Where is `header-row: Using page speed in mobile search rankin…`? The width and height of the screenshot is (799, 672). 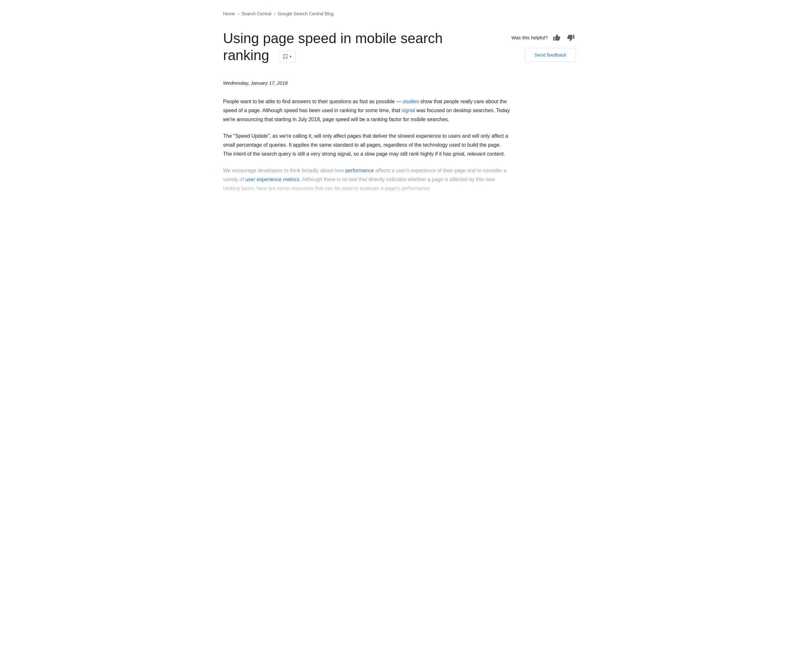
header-row: Using page speed in mobile search rankin… is located at coordinates (399, 50).